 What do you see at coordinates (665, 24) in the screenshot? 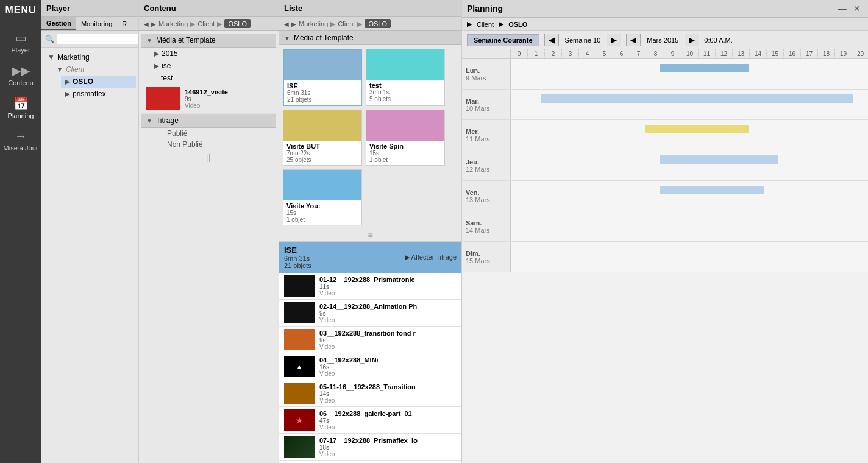
I see `planning-nav: ▶ Client ▶ OSLO` at bounding box center [665, 24].